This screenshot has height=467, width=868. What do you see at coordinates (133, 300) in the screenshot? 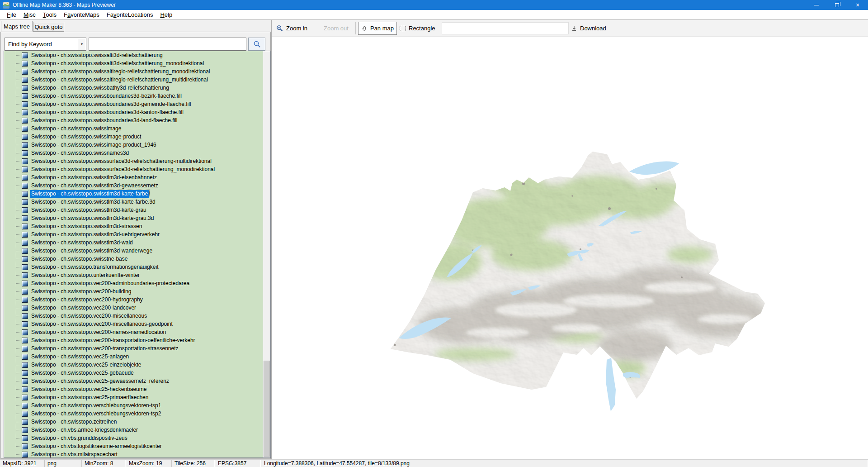
I see `maps-tree-item: Swisstopo - ch.swisstopo.vec200-hydrogra…` at bounding box center [133, 300].